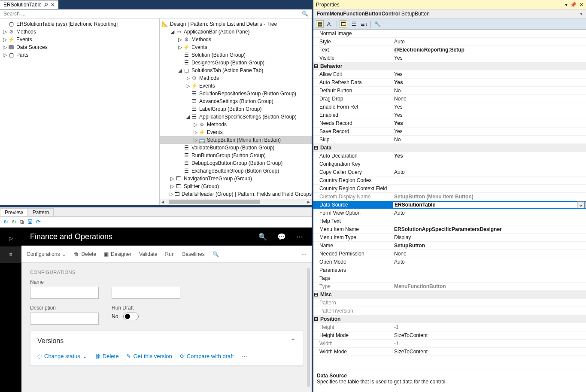 This screenshot has width=586, height=392. Describe the element at coordinates (566, 5) in the screenshot. I see `dropdown-icon: ▾` at that location.